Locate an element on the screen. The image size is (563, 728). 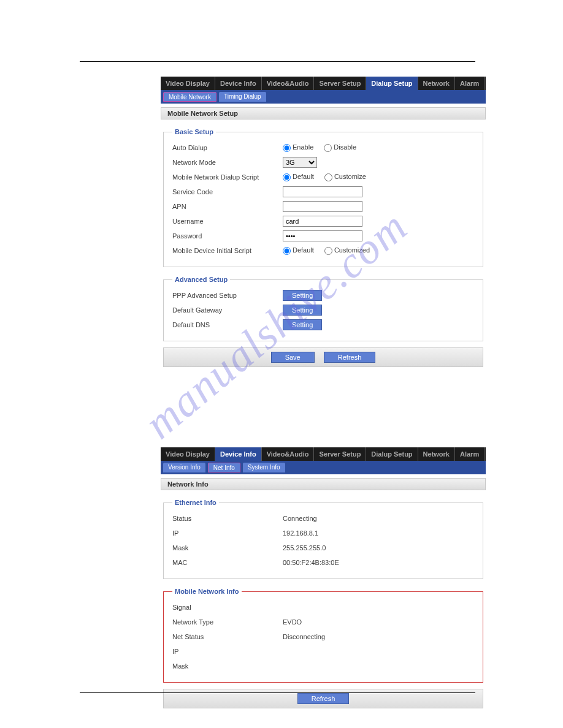
page-top-rule is located at coordinates (277, 61).